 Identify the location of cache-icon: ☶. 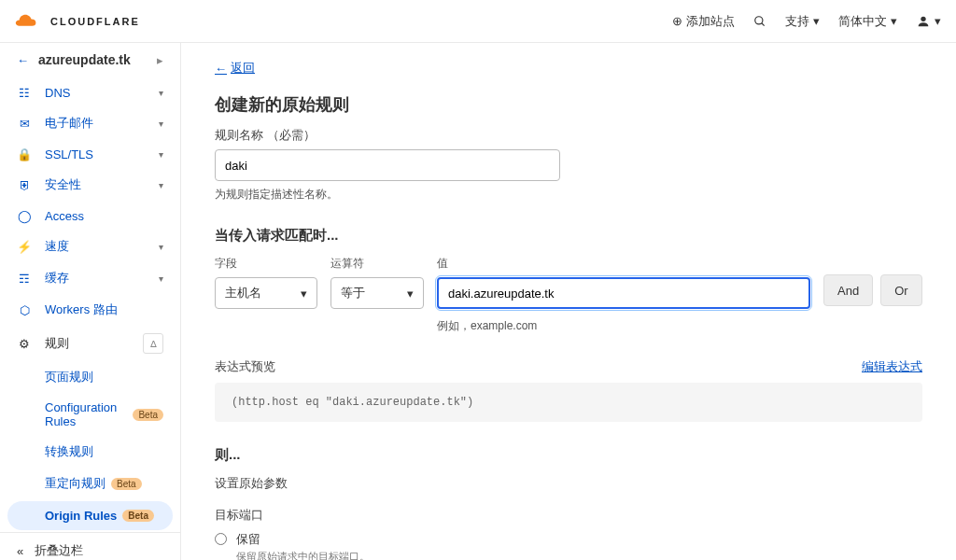
(24, 278).